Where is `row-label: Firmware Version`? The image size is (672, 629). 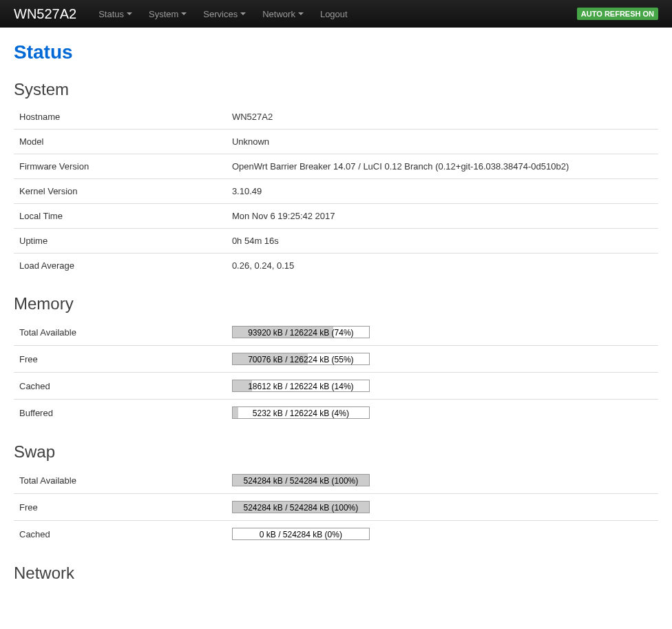
row-label: Firmware Version is located at coordinates (120, 167).